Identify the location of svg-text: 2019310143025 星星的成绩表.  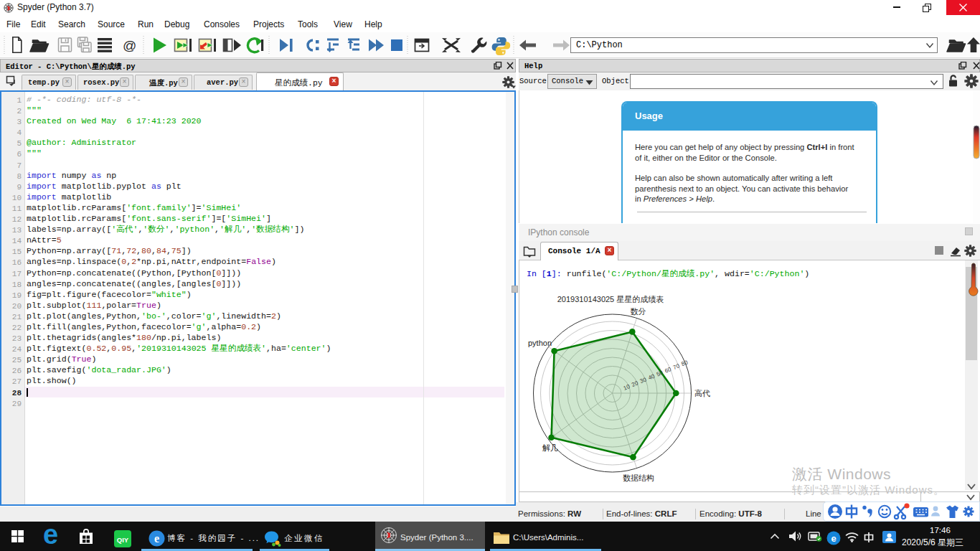
(611, 299).